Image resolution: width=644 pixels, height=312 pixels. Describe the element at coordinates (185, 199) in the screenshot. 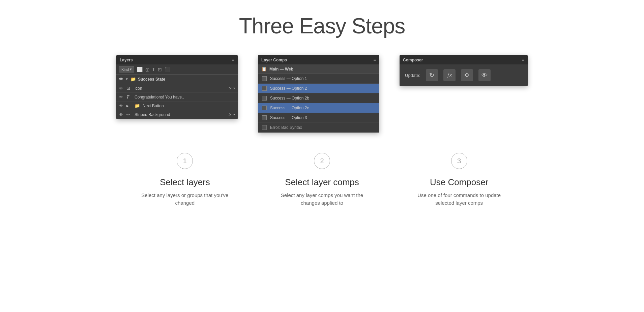

I see `step-1-description: Select any layers or groups that you've …` at that location.